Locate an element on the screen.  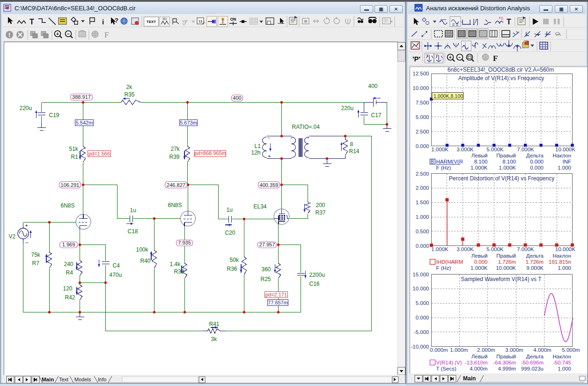
svg-text: pd=1.566 is located at coordinates (99, 154).